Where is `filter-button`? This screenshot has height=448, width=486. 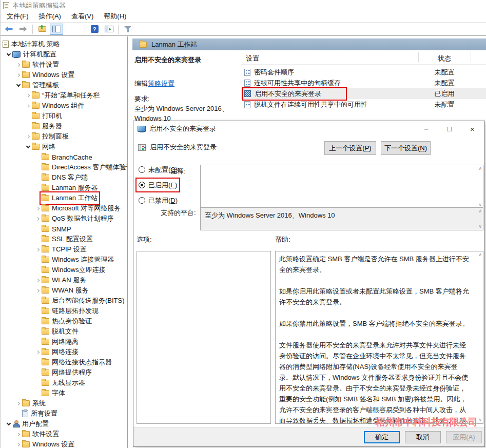 filter-button is located at coordinates (128, 29).